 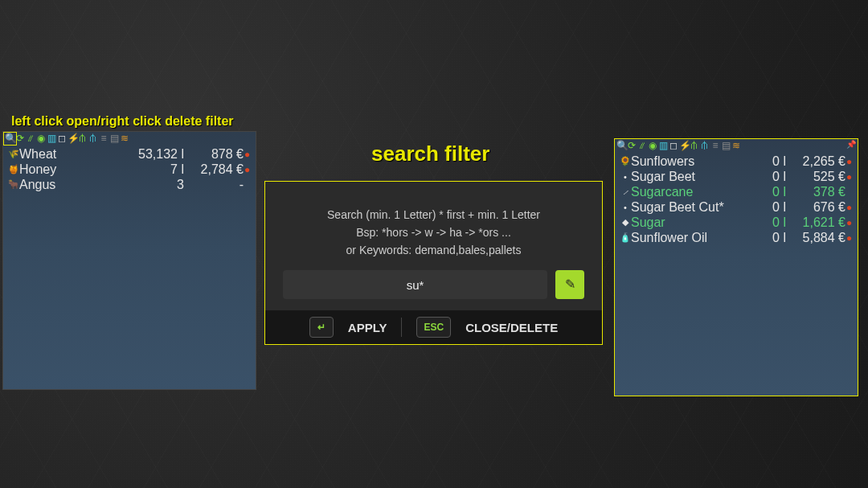 What do you see at coordinates (851, 145) in the screenshot?
I see `pin-icon: 📌` at bounding box center [851, 145].